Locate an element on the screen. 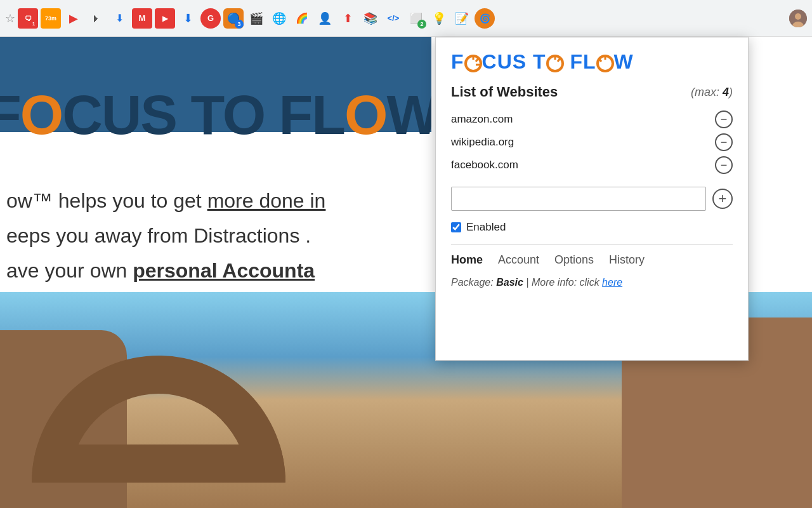 The width and height of the screenshot is (812, 508). ext-icon-stack: 📚 is located at coordinates (370, 18).